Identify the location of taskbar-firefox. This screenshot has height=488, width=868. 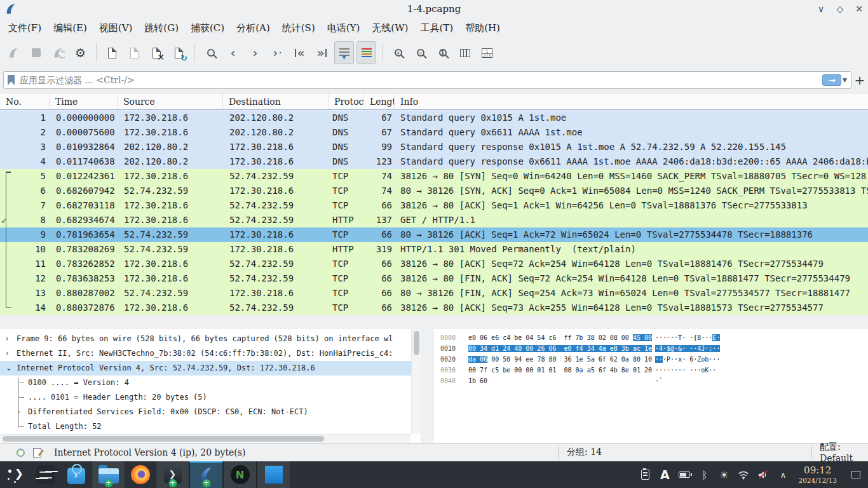
(140, 475).